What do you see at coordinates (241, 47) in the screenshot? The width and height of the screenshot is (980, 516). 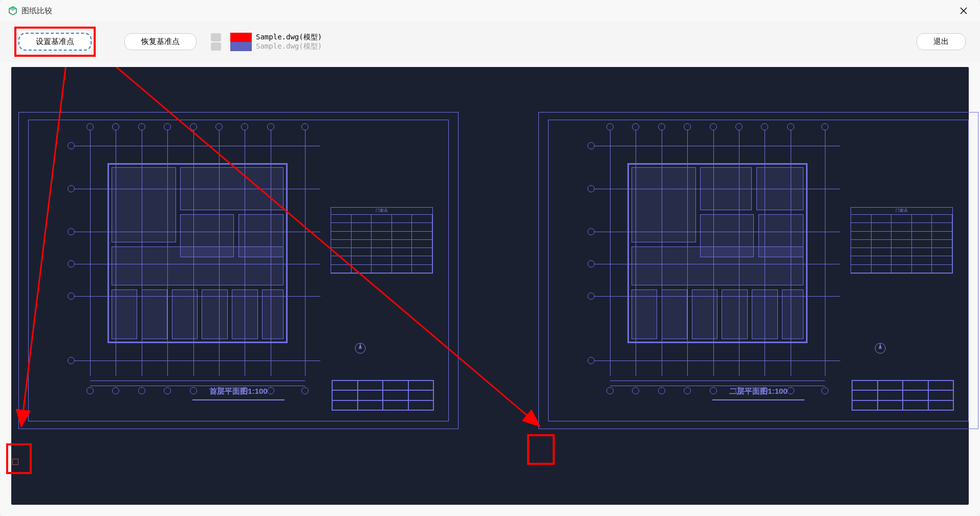 I see `legend-swatch-purple` at bounding box center [241, 47].